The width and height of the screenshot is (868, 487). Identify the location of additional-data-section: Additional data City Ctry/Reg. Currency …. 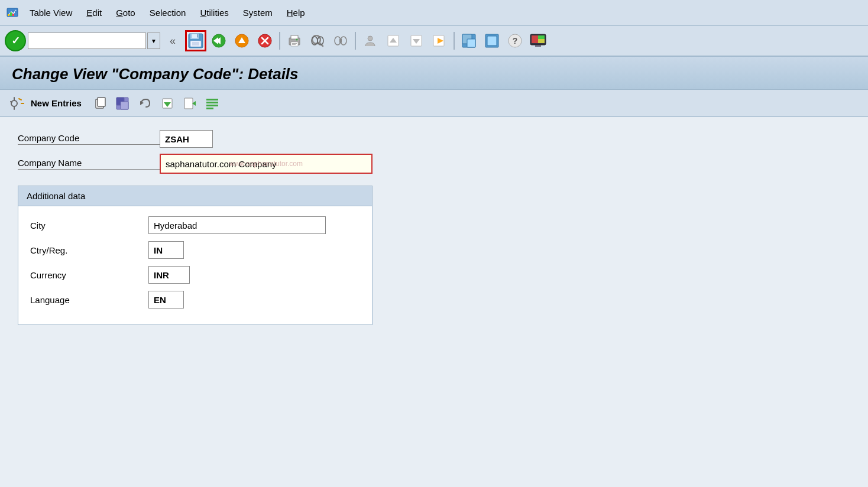
(195, 255).